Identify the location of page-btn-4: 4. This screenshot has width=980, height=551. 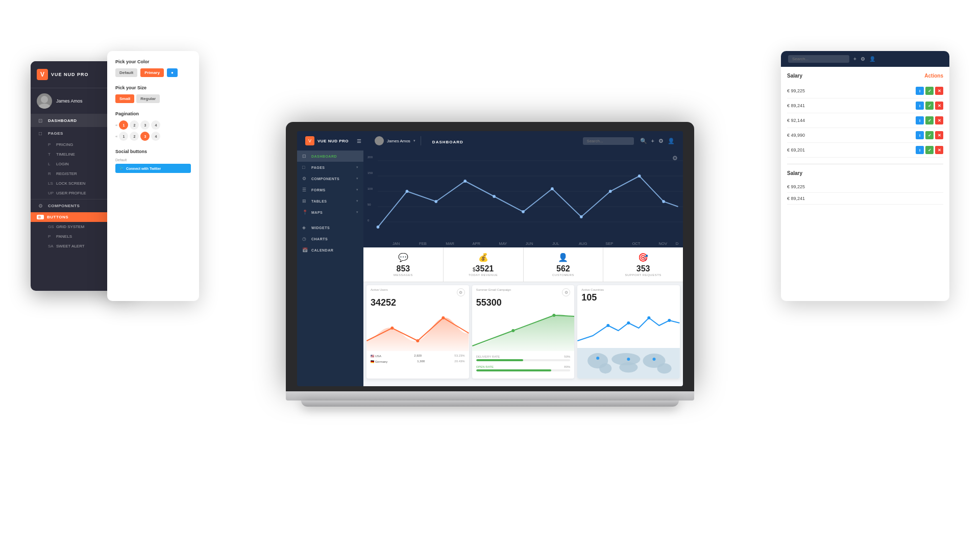
(156, 125).